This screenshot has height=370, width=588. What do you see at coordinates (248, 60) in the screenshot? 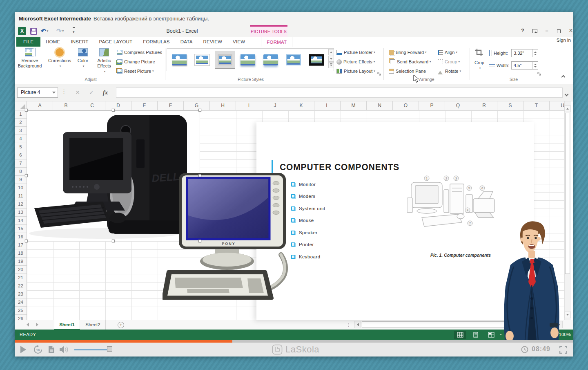
I see `picture-style-shadow-rect` at bounding box center [248, 60].